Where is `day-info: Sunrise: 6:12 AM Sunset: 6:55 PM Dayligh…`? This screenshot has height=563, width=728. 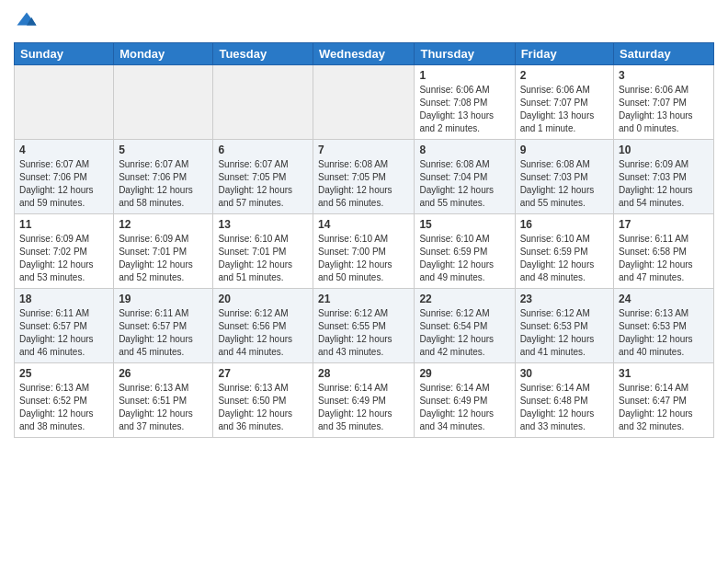
day-info: Sunrise: 6:12 AM Sunset: 6:55 PM Dayligh… is located at coordinates (364, 333).